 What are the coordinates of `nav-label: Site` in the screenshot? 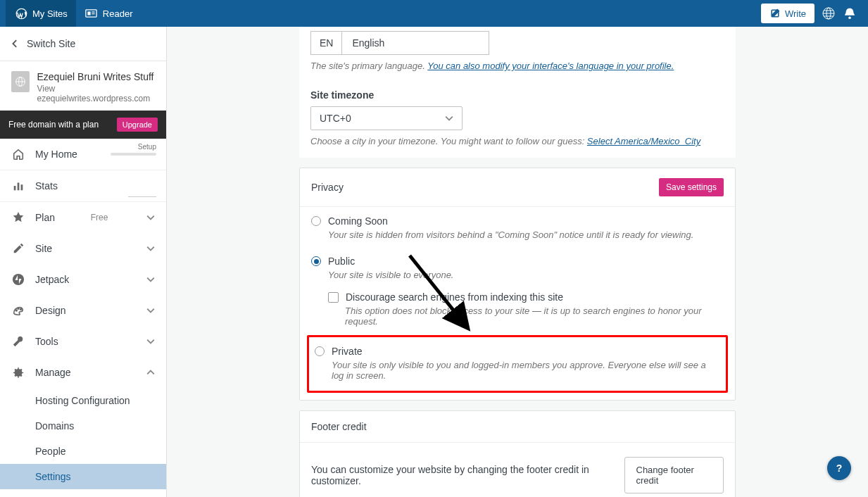 It's located at (44, 249).